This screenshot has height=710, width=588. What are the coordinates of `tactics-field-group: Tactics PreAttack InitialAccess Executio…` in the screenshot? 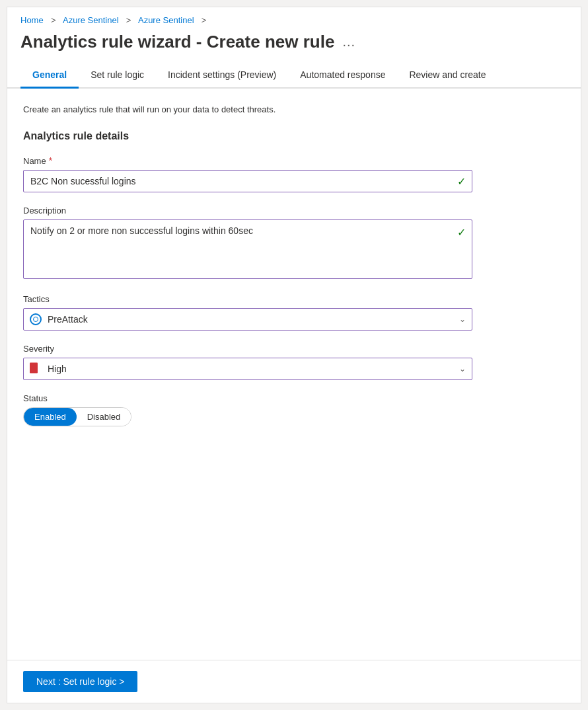 It's located at (294, 312).